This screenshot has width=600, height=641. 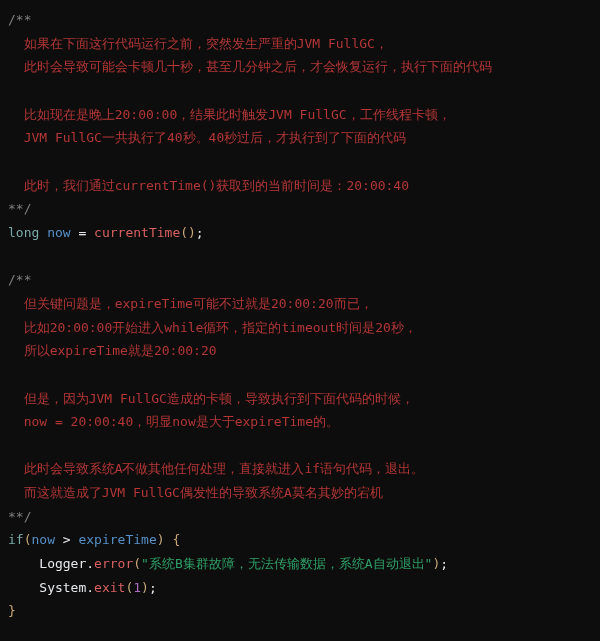 What do you see at coordinates (190, 304) in the screenshot?
I see `comment-line: 但关键问题是，expireTime可能不过就是20:00:20而已，` at bounding box center [190, 304].